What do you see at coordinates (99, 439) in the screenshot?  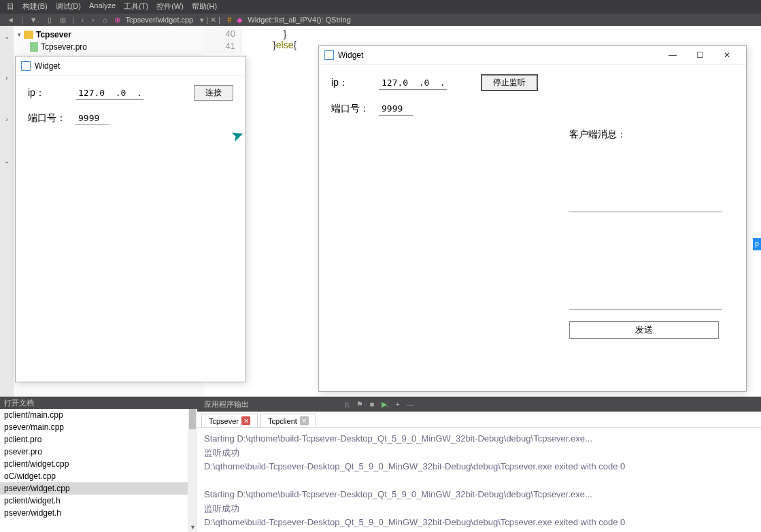 I see `open-file-item: pclient.pro` at bounding box center [99, 439].